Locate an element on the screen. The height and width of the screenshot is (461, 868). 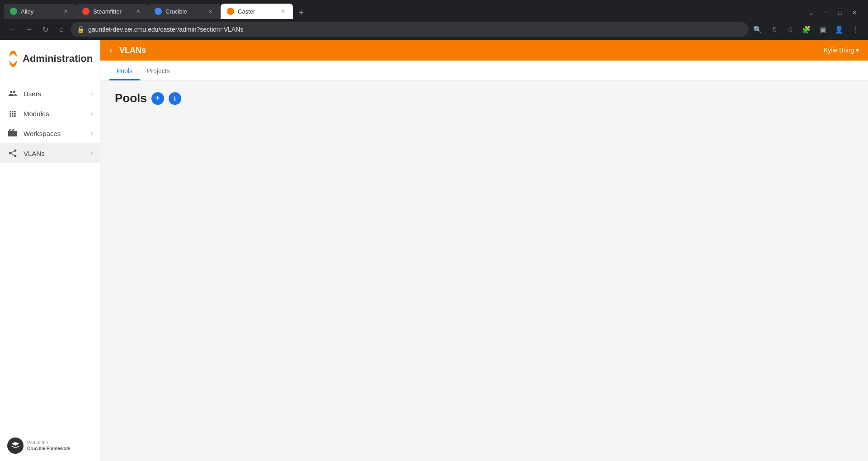
modules-arrow-icon: › is located at coordinates (92, 113).